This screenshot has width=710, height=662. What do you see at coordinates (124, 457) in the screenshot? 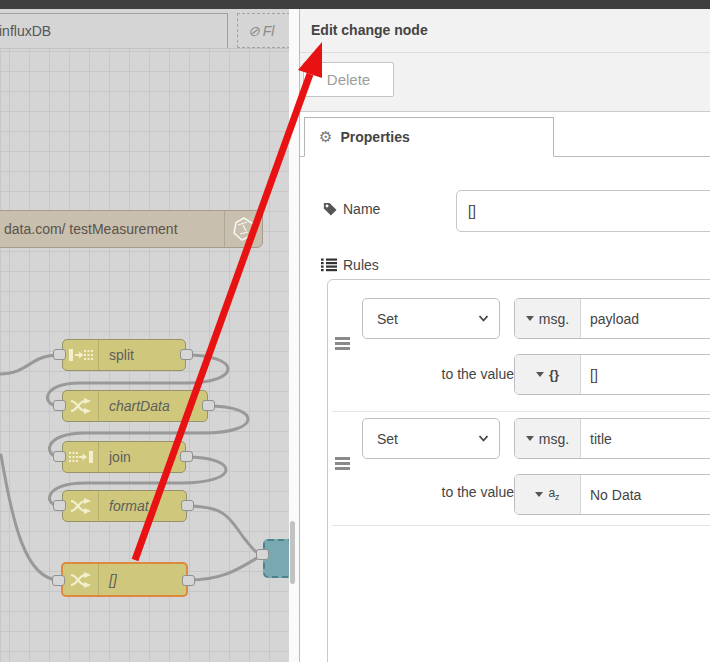
I see `node-join: join` at bounding box center [124, 457].